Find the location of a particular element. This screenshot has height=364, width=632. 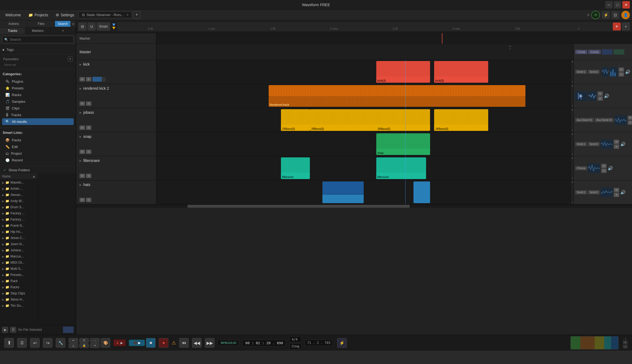

hats-clips-area is located at coordinates (364, 192).